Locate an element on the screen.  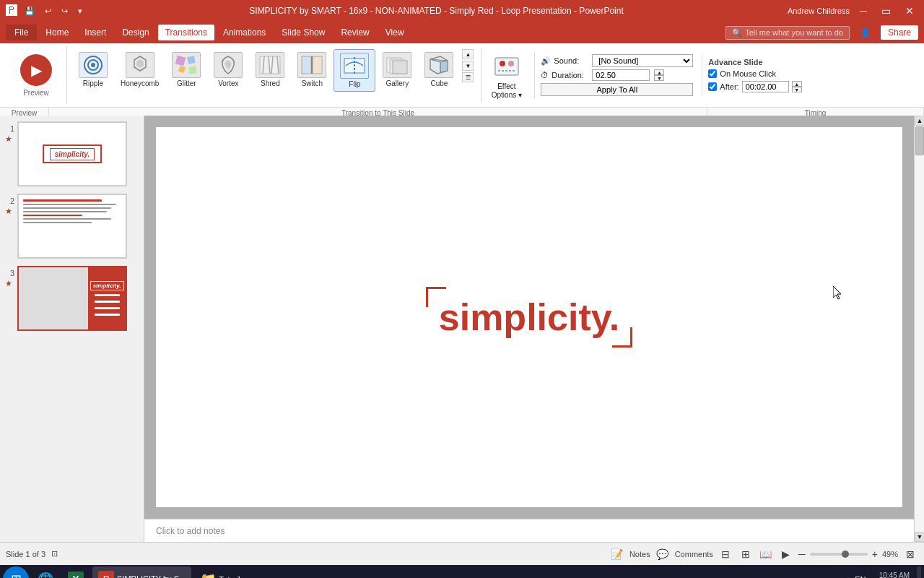
zoom-in-button: + is located at coordinates (875, 554).